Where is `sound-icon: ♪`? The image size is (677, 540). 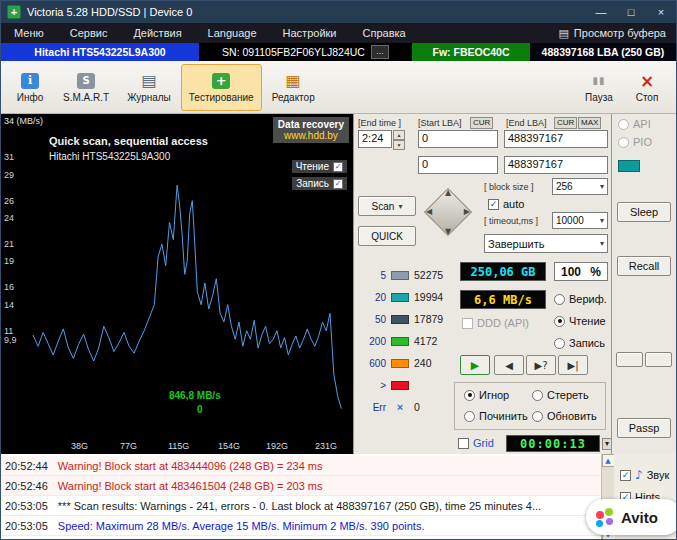
sound-icon: ♪ is located at coordinates (639, 475).